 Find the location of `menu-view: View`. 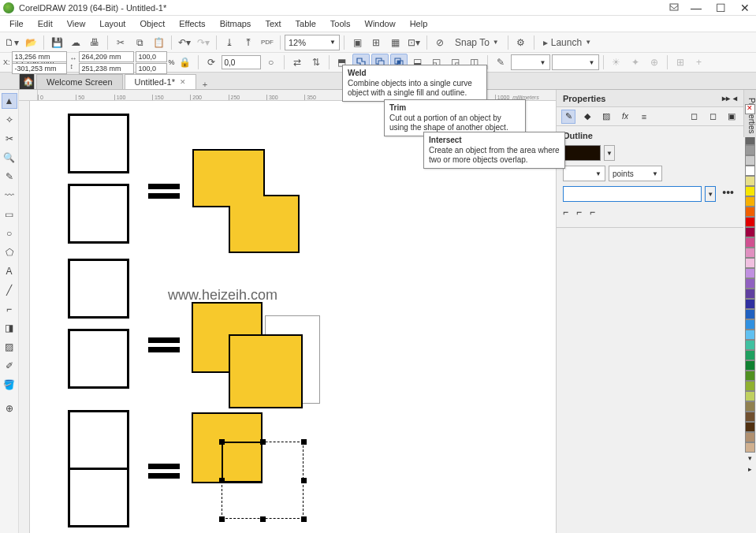

menu-view: View is located at coordinates (76, 24).